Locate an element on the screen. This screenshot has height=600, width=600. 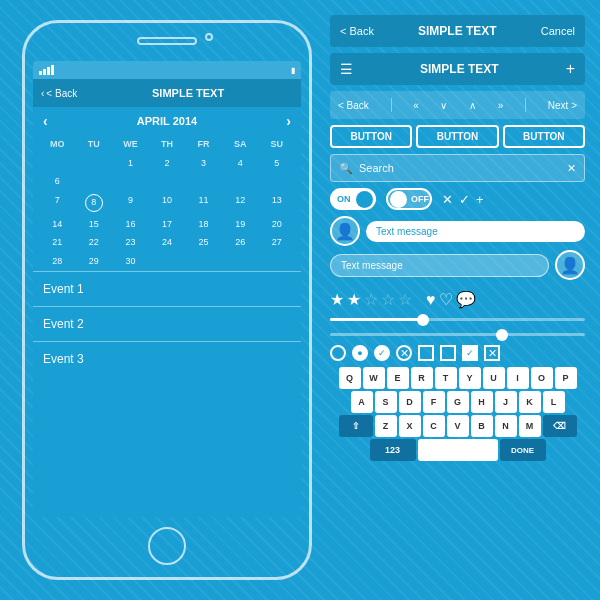
check-icon: ✓ is located at coordinates (464, 200).